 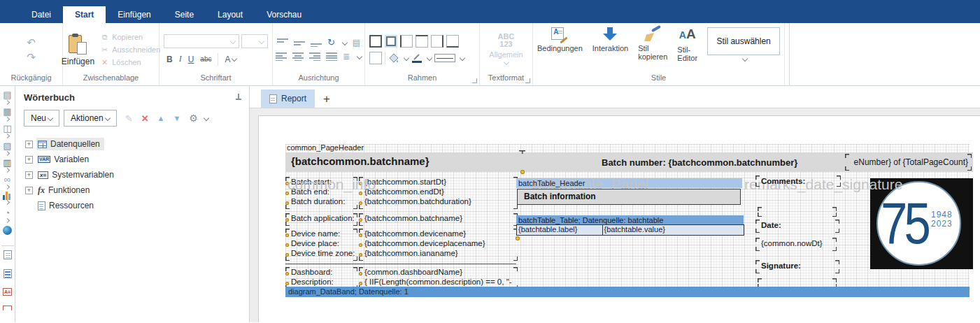 I want to click on align-left-icon, so click(x=281, y=57).